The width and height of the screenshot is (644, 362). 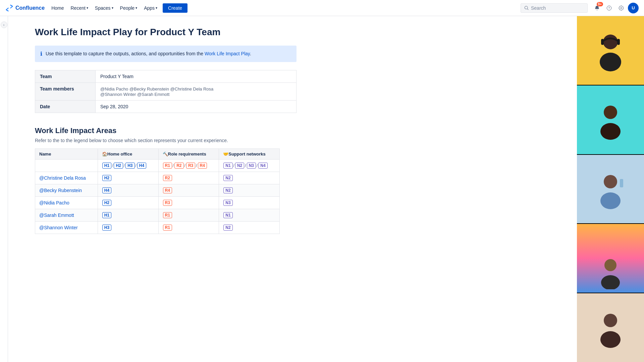 What do you see at coordinates (203, 166) in the screenshot?
I see `r-level-tag: R4` at bounding box center [203, 166].